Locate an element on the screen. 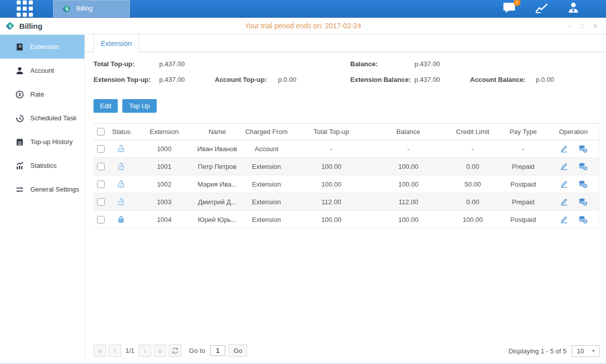 The width and height of the screenshot is (606, 364). window-titlebar: $ Billing Your trial period ends on: 201… is located at coordinates (303, 26).